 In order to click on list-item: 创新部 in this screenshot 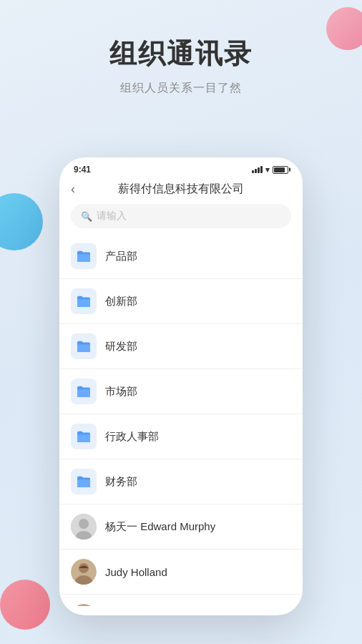, I will do `click(181, 302)`.